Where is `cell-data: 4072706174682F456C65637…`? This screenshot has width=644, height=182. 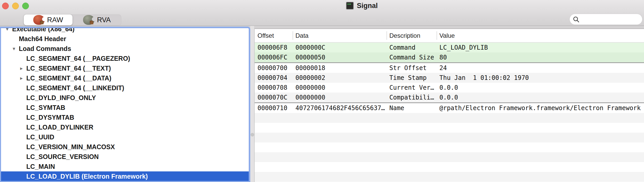 cell-data: 4072706174682F456C65637… is located at coordinates (340, 108).